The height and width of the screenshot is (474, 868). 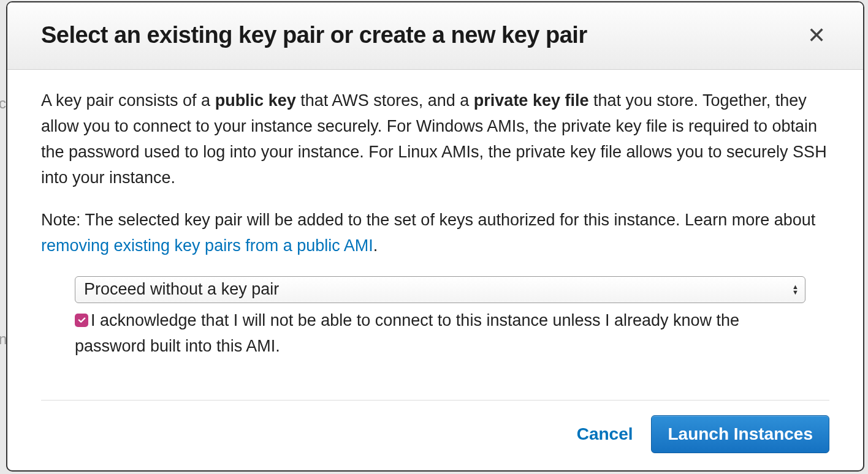 What do you see at coordinates (440, 290) in the screenshot?
I see `key-pair-select: Proceed without a key pair ▲ ▼` at bounding box center [440, 290].